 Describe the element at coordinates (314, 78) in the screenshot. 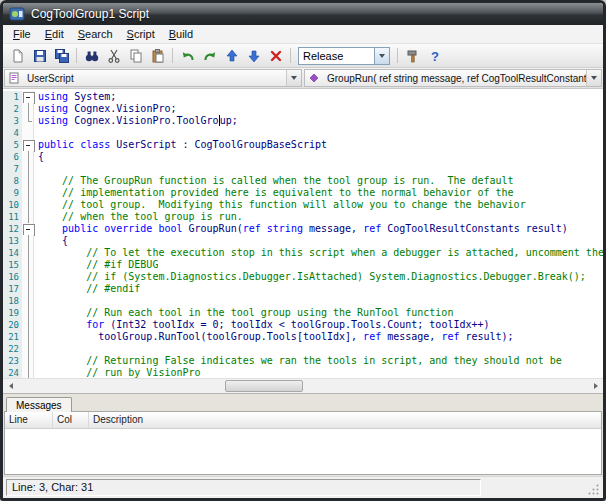

I see `method-icon` at that location.